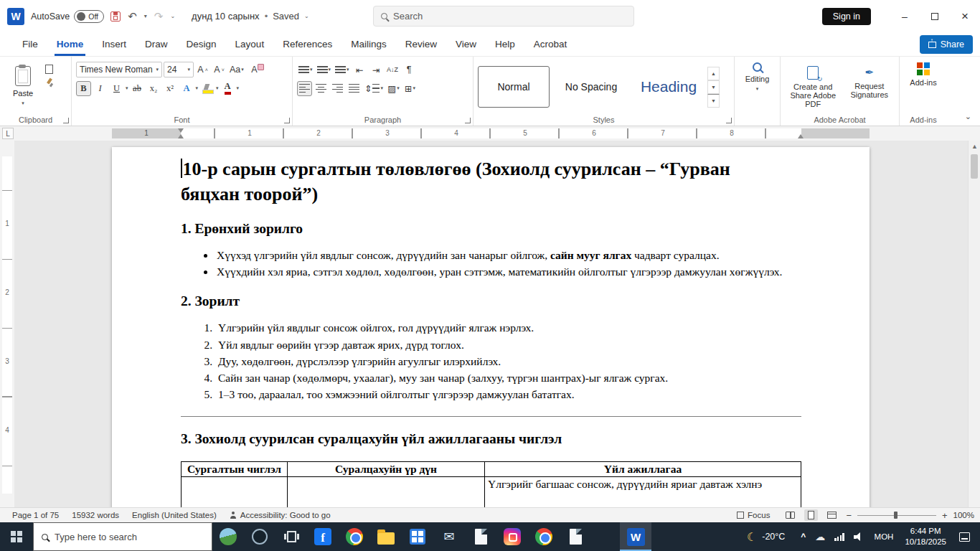  Describe the element at coordinates (713, 73) in the screenshot. I see `styles-scroll-up-icon: ▲` at that location.